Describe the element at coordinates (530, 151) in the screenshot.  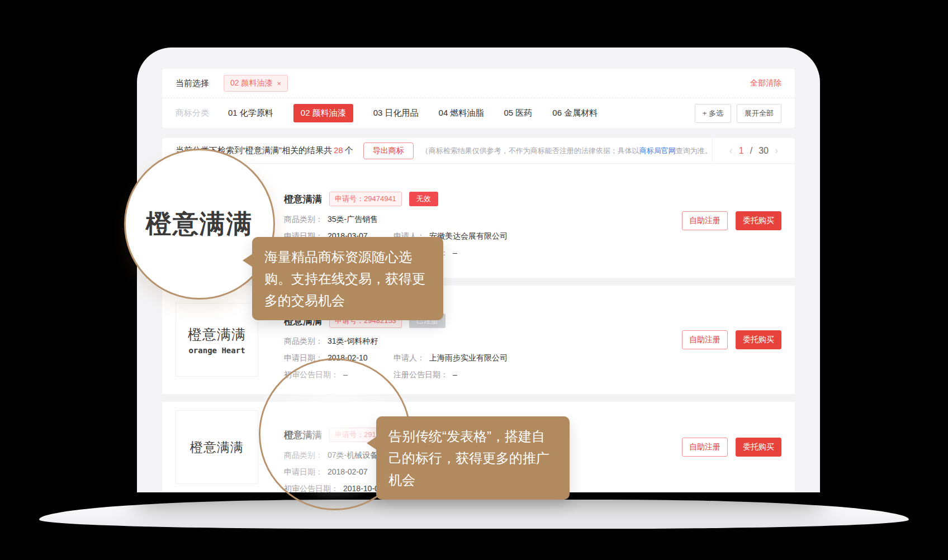
I see `disclaimer-text: （商标检索结果仅供参考，不作为商标能否注册的法律依据；具体以` at that location.